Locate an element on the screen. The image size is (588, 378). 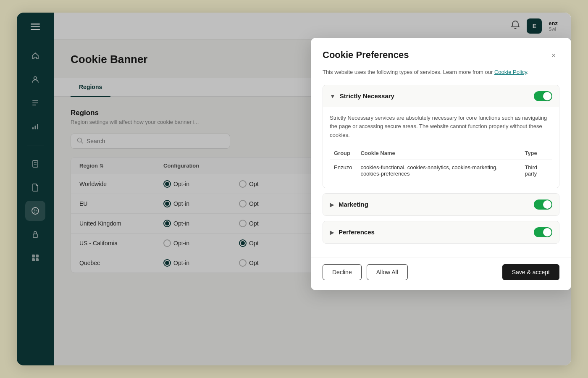
cookie-table: Group Cookie Name Type Enzuzo cookies-fu… is located at coordinates (441, 164).